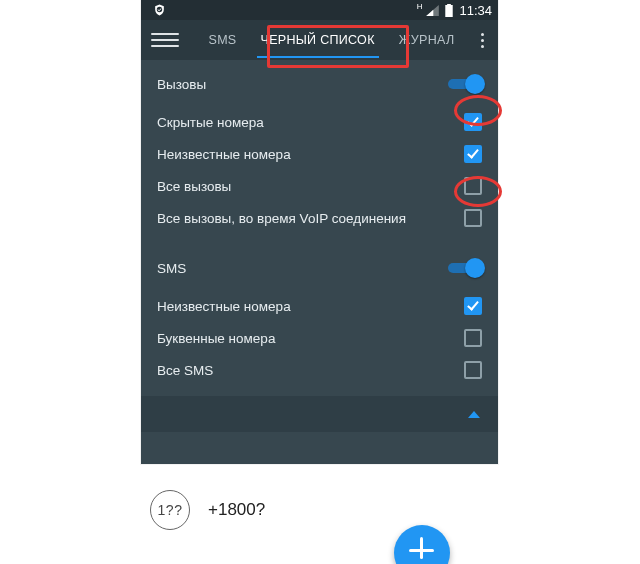 This screenshot has width=640, height=564. I want to click on number-entry: 1?? +1800?, so click(208, 510).